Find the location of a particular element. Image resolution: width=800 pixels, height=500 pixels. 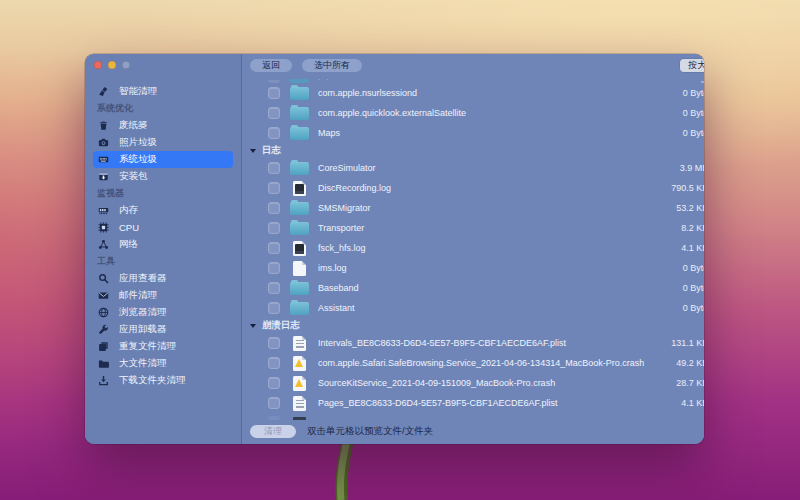

sidebar-item-mail-clean: 邮件清理 is located at coordinates (163, 296).